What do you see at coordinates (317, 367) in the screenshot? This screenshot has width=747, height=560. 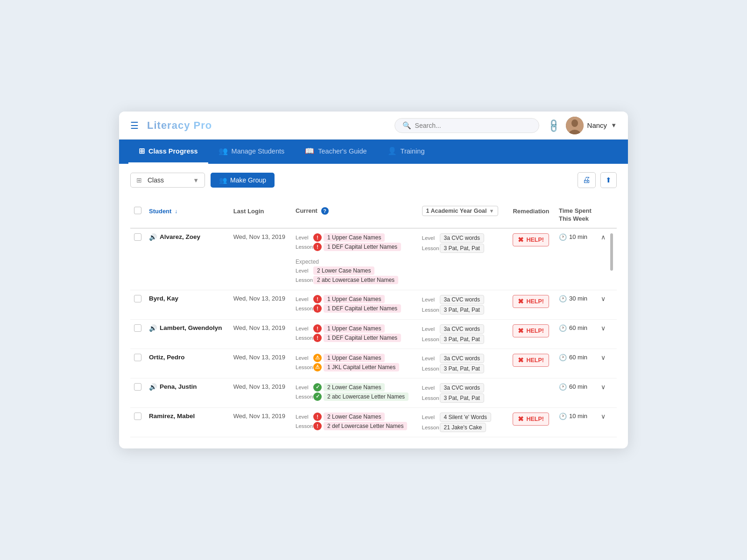 I see `lesson-badge: ⚠` at bounding box center [317, 367].